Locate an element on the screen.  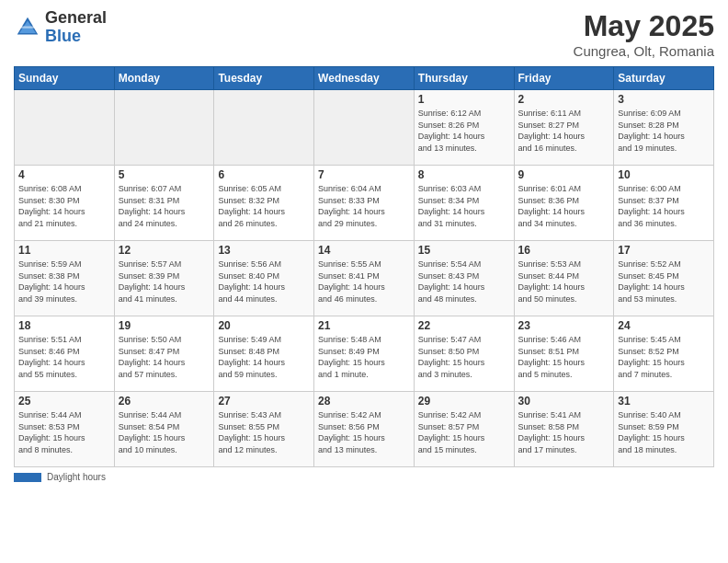
calendar-week-4: 18Sunrise: 5:51 AM Sunset: 8:46 PM Dayli… is located at coordinates (364, 354).